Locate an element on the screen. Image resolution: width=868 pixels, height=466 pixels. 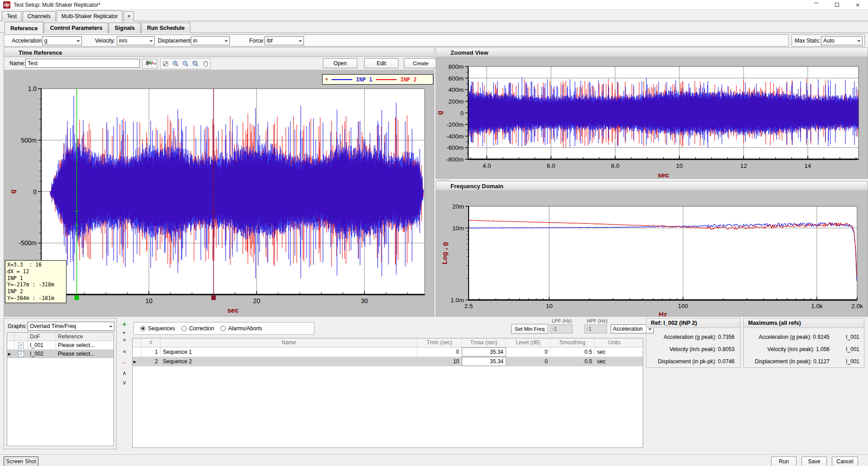
tab-multi-shaker-replicator: Multi-Shaker Replicator is located at coordinates (90, 16).